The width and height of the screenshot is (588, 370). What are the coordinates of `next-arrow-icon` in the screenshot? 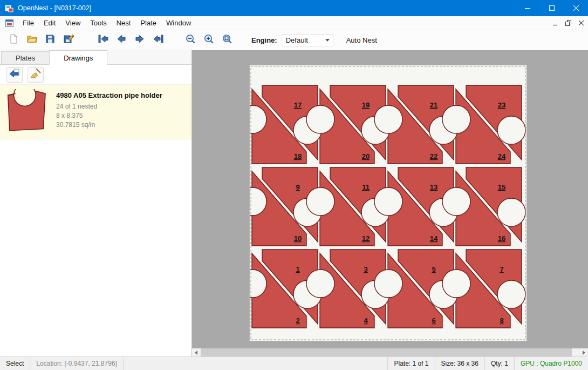 It's located at (140, 40).